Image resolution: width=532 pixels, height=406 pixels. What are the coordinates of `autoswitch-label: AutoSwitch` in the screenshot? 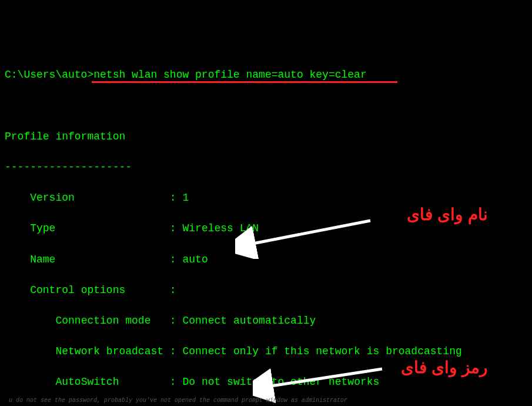 It's located at (87, 382).